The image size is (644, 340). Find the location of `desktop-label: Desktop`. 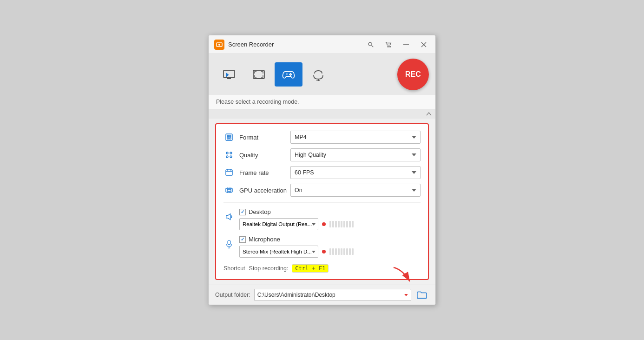

desktop-label: Desktop is located at coordinates (260, 212).